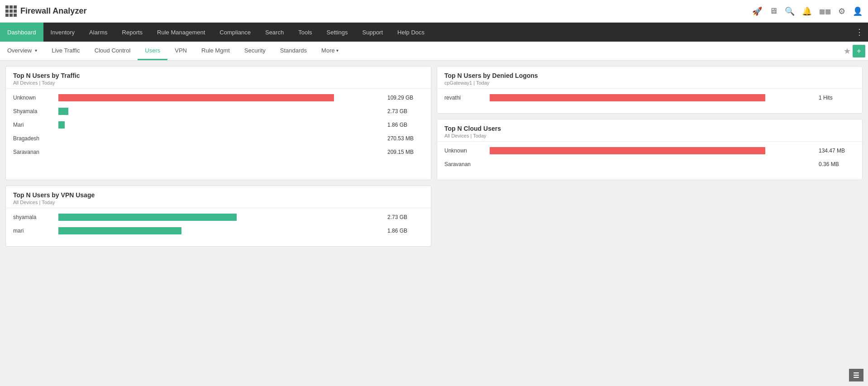  I want to click on nav-item-reports: Reports, so click(133, 32).